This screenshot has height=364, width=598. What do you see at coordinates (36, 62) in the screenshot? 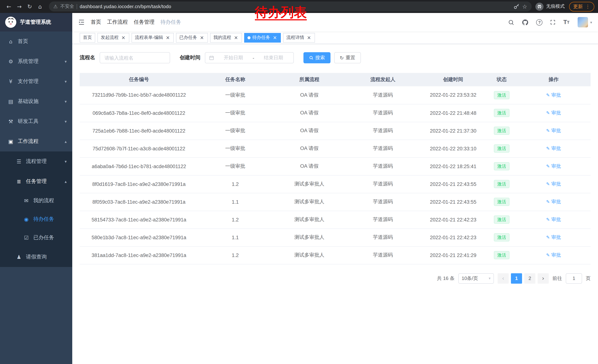
I see `sidebar-item-system: ⚙ 系统管理 ▾` at bounding box center [36, 62].